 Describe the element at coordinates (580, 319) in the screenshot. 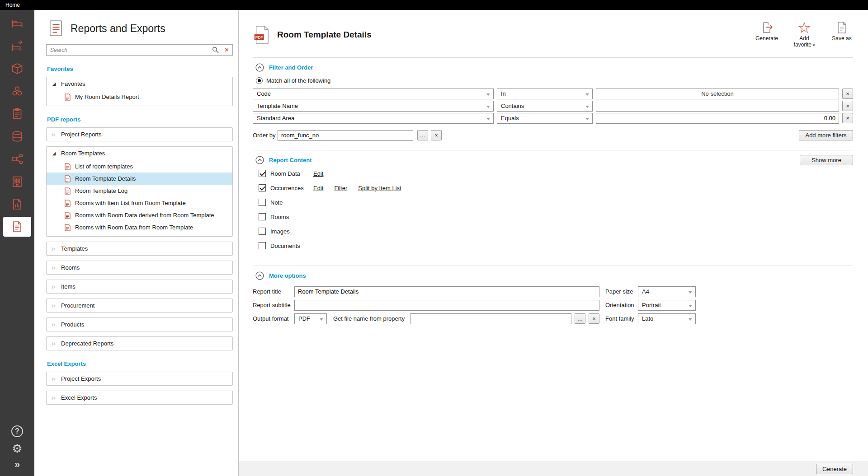

I see `file-name-browse-button: …` at that location.